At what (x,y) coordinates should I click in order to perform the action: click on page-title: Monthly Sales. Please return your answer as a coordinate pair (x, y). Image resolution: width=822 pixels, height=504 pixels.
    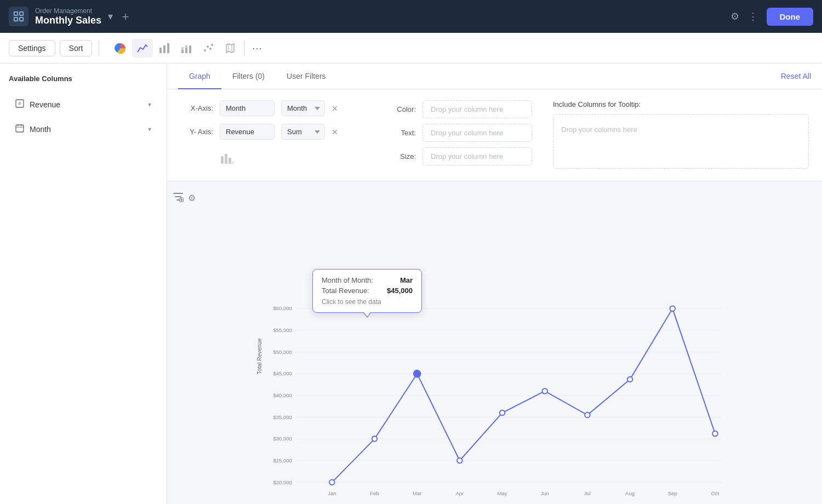
    Looking at the image, I should click on (68, 21).